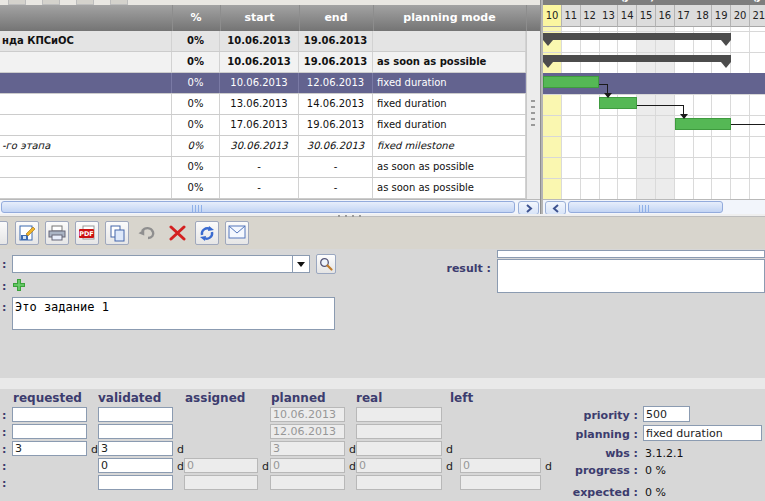  I want to click on expected-value: 0 %, so click(656, 492).